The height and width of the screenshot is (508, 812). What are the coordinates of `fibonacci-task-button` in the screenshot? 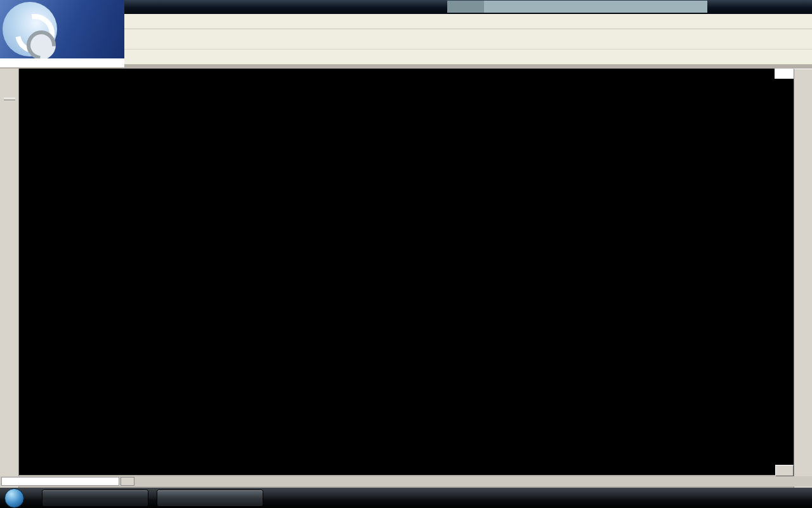 It's located at (210, 498).